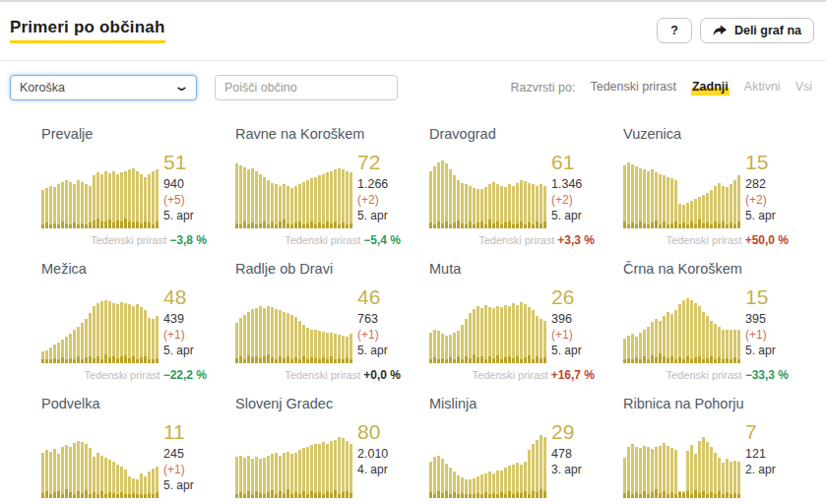  I want to click on weekly-growth-value: −3,8 %, so click(188, 240).